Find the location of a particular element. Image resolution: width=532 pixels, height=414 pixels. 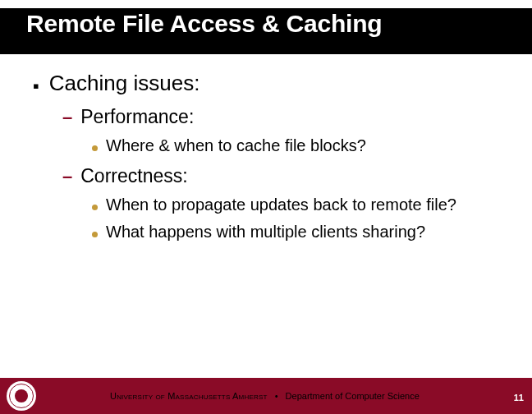

list-item: What happens with multiple clients shari… is located at coordinates (302, 232).